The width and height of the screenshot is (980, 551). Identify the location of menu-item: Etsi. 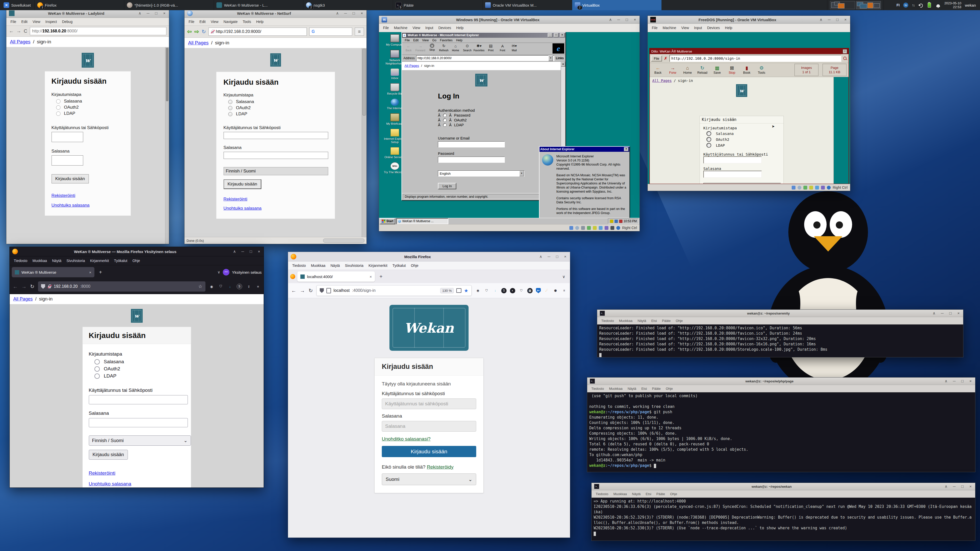
(644, 389).